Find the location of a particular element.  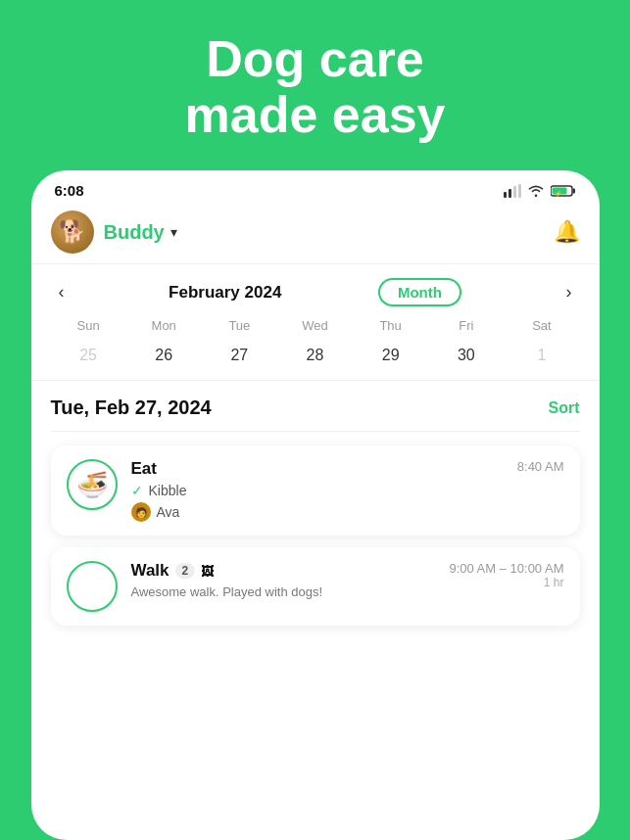

app-header: 🐕 Buddy ▾ 🔔 is located at coordinates (315, 233).